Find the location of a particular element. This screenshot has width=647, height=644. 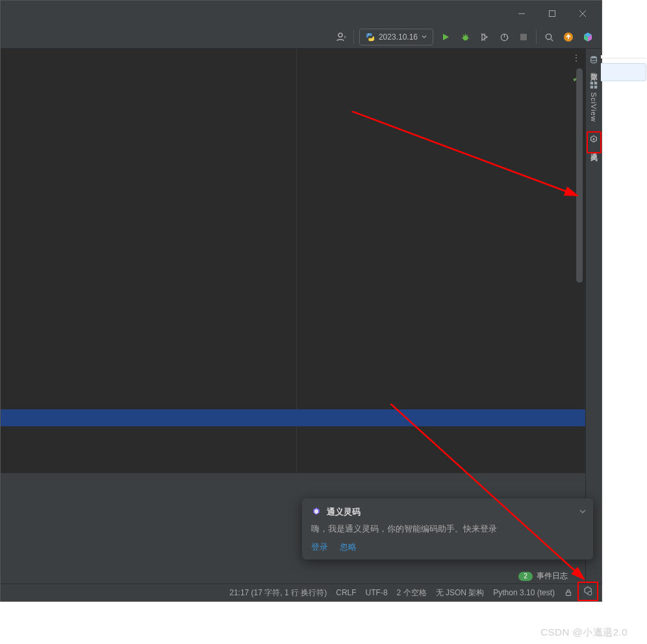

ide-services-icon is located at coordinates (588, 37).